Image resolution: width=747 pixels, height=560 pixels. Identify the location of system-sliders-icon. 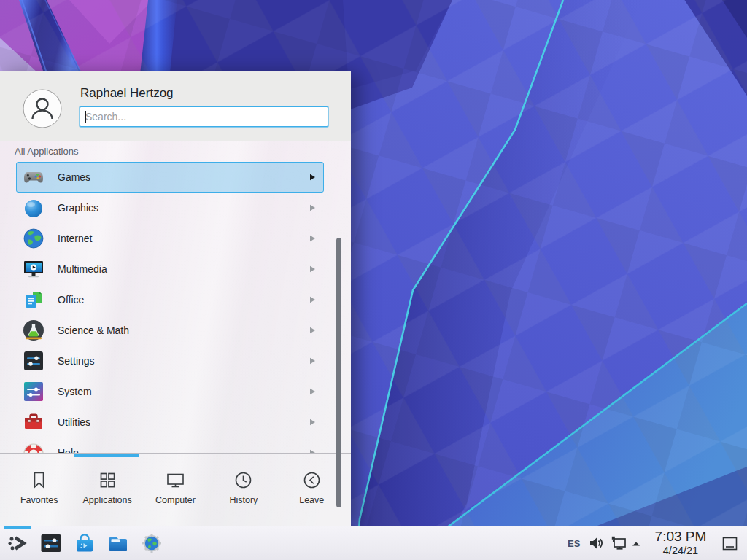
(34, 392).